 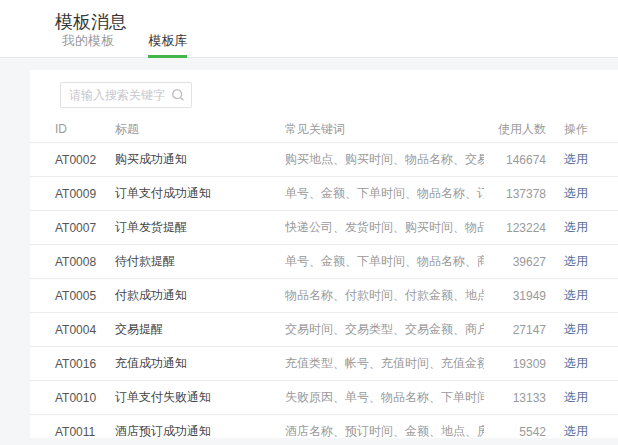 What do you see at coordinates (515, 432) in the screenshot?
I see `template-users: 5542` at bounding box center [515, 432].